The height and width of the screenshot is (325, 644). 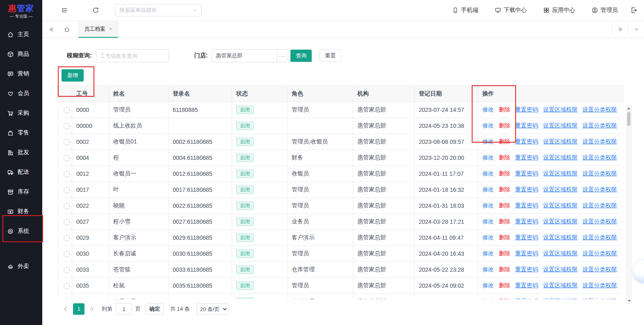 I want to click on tabs-menu-button, so click(x=636, y=30).